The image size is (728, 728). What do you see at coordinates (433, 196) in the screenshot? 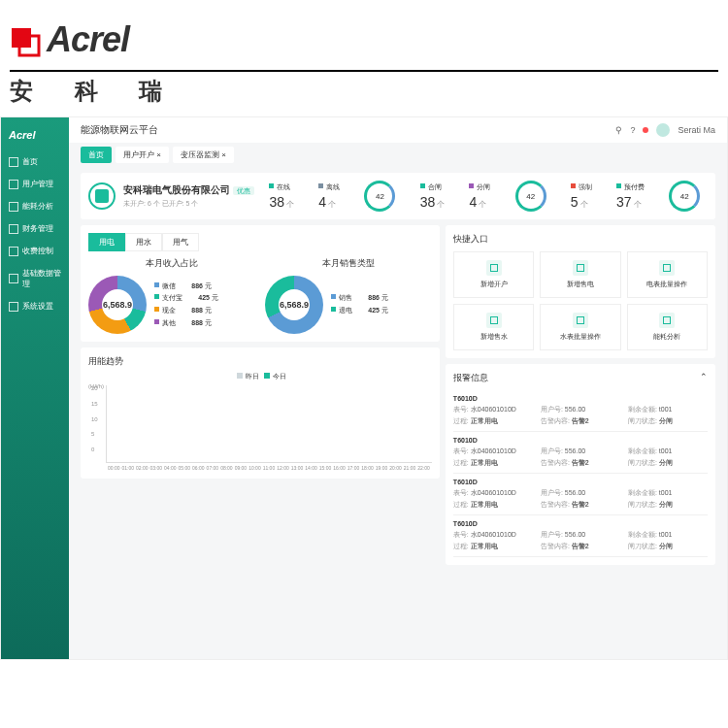
I see `stat-item: 合闸38个` at bounding box center [433, 196].